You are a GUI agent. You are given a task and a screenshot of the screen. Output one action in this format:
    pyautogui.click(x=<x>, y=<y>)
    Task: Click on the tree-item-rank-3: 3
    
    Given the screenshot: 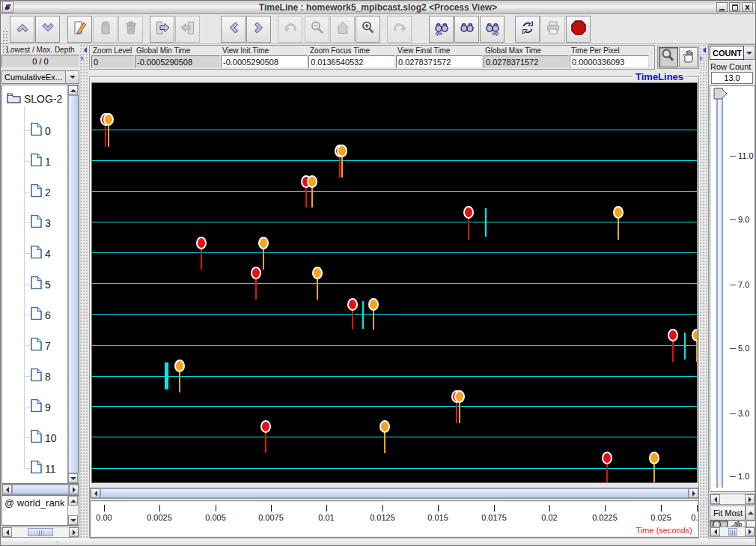 What is the action you would take?
    pyautogui.click(x=40, y=223)
    